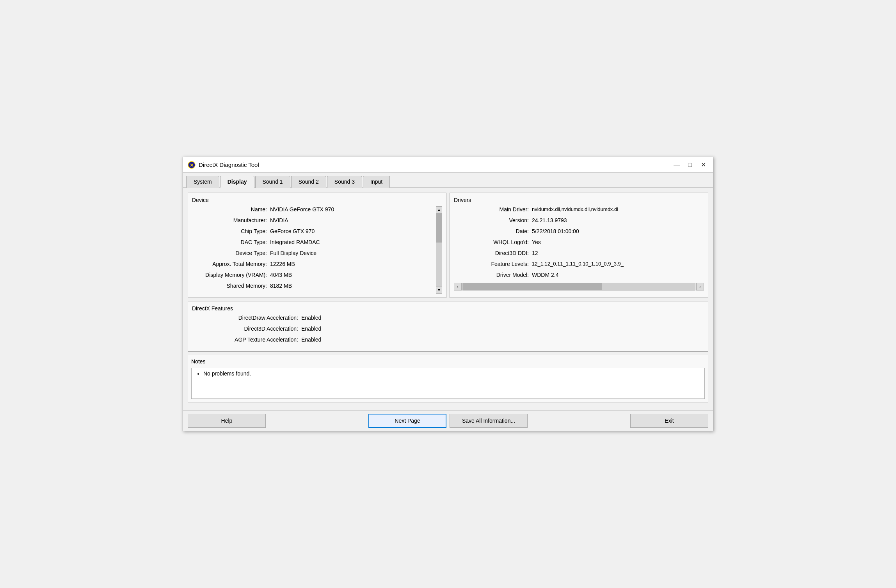  I want to click on notes-area: No problems found., so click(448, 383).